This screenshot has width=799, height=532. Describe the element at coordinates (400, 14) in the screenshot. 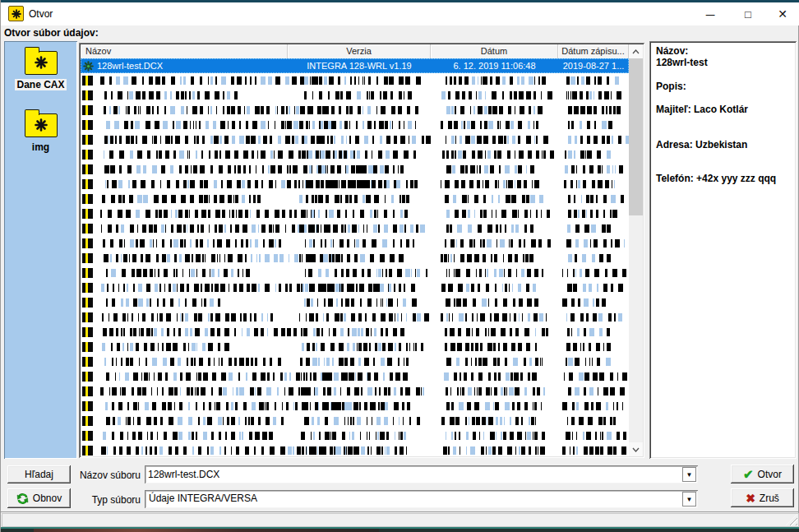

I see `title-bar: Otvor ─ □ ✕` at that location.